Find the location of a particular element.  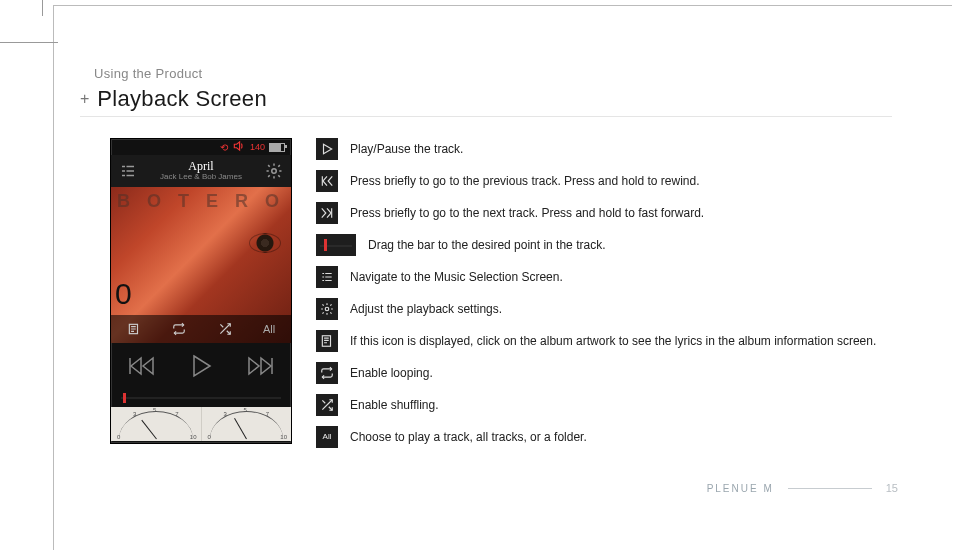

loop-icon is located at coordinates (327, 373).